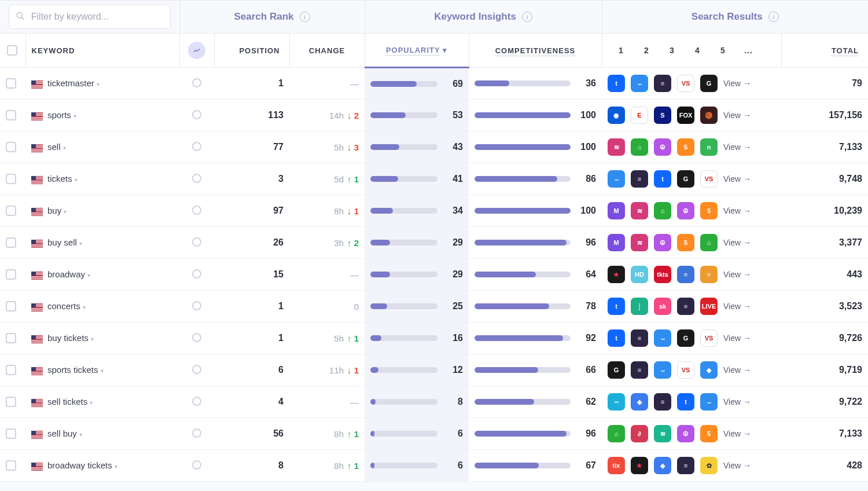 This screenshot has height=491, width=868. What do you see at coordinates (67, 402) in the screenshot?
I see `keyword-text: sell tickets` at bounding box center [67, 402].